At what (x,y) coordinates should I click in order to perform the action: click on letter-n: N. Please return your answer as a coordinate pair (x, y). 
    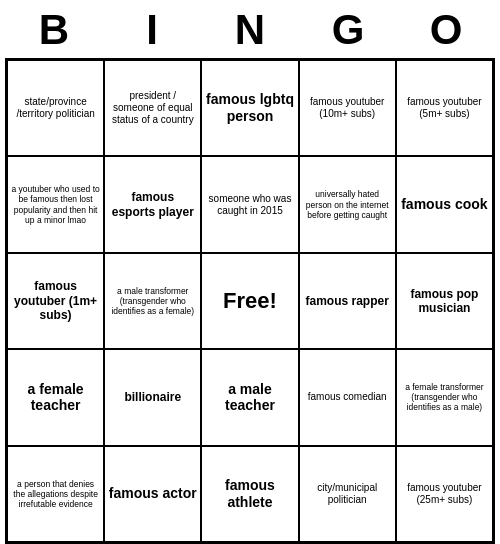
    Looking at the image, I should click on (250, 30).